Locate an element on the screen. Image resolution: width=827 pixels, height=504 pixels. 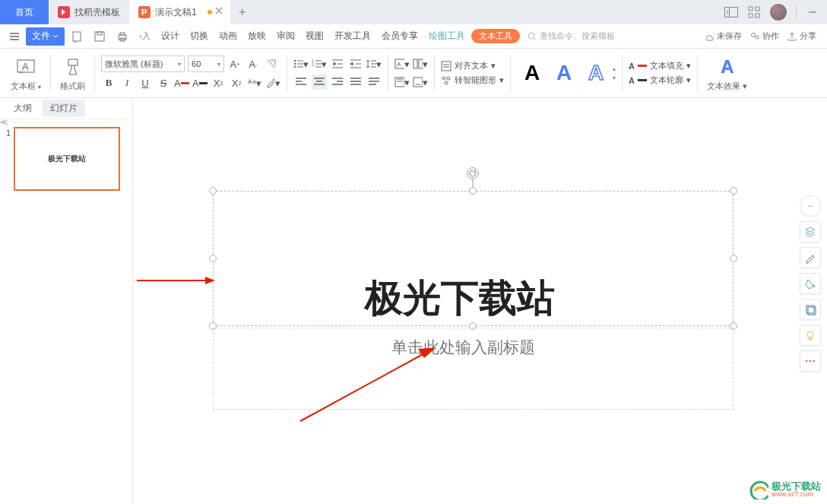
numbering-button: 12▾ is located at coordinates (319, 64).